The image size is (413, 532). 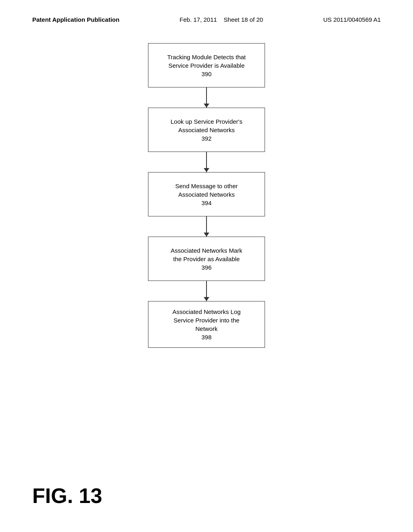 I want to click on box-392-text: Look up Service Provider'sAssociated Net…, so click(x=206, y=130).